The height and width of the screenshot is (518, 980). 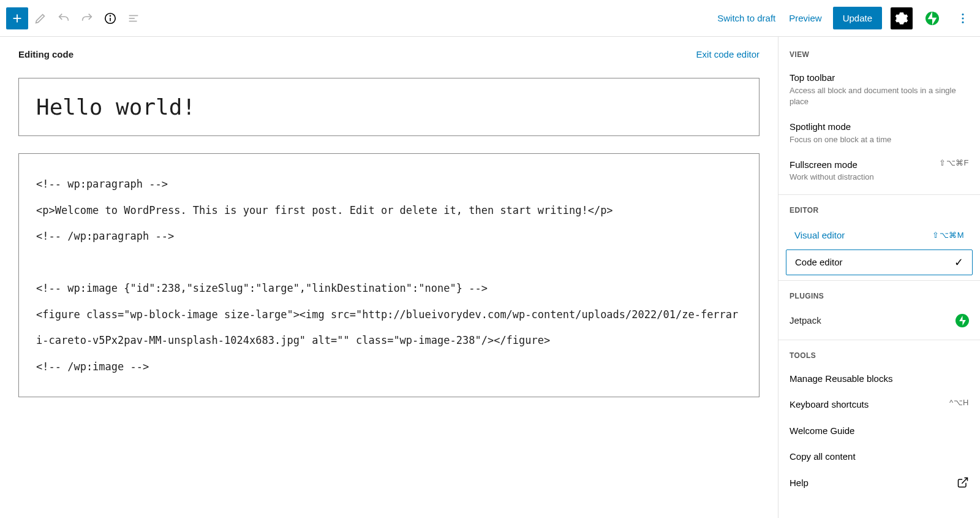 What do you see at coordinates (832, 178) in the screenshot?
I see `menu-desc: Work without distraction` at bounding box center [832, 178].